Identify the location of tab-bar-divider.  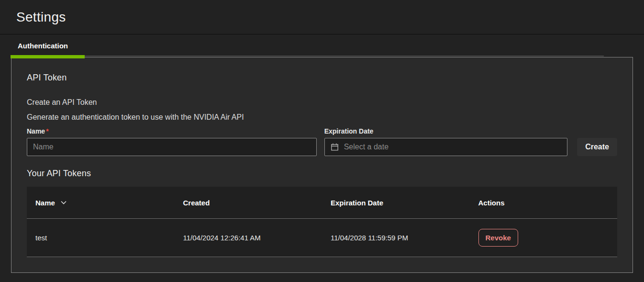
(307, 56).